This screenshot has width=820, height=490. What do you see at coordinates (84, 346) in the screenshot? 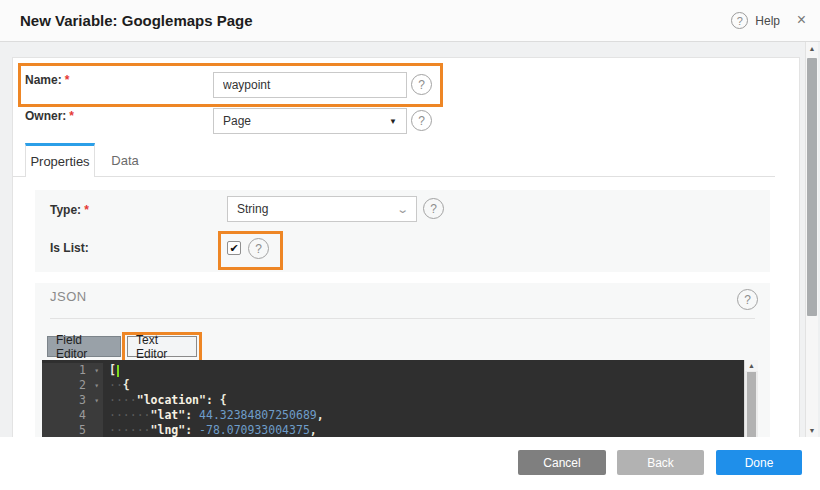
I see `field-editor-button: Field Editor` at bounding box center [84, 346].